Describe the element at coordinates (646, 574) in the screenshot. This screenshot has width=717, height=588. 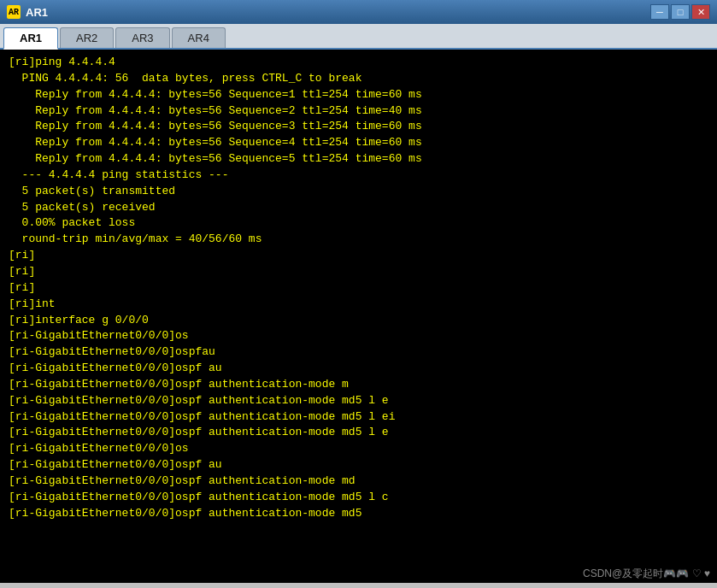
I see `watermark: CSDN@及零起时🎮🎮 ♡ ♥` at that location.